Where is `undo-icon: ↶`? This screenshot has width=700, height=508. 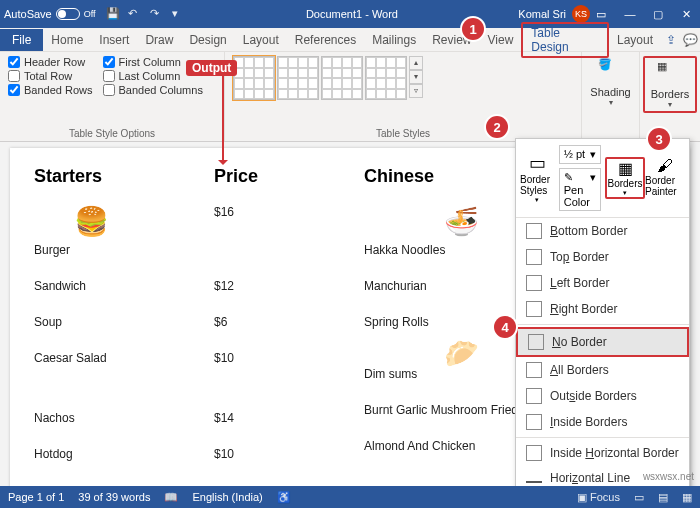
undo-icon: ↶ is located at coordinates (135, 14).